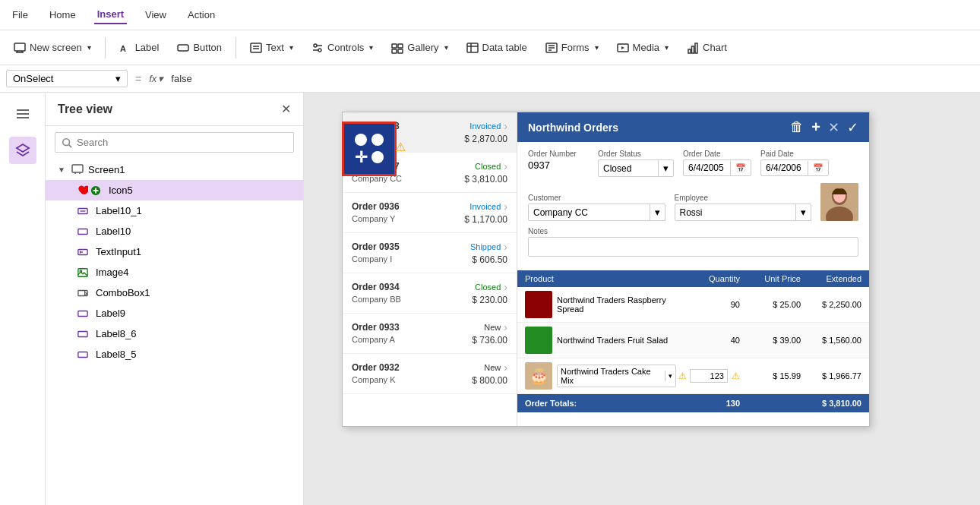 The height and width of the screenshot is (505, 980). I want to click on svg-text: A, so click(123, 49).